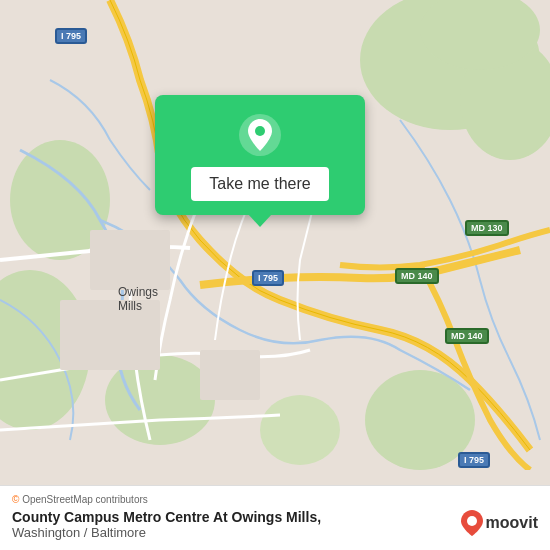 The height and width of the screenshot is (550, 550). What do you see at coordinates (467, 336) in the screenshot?
I see `shield-md140-2: MD 140` at bounding box center [467, 336].